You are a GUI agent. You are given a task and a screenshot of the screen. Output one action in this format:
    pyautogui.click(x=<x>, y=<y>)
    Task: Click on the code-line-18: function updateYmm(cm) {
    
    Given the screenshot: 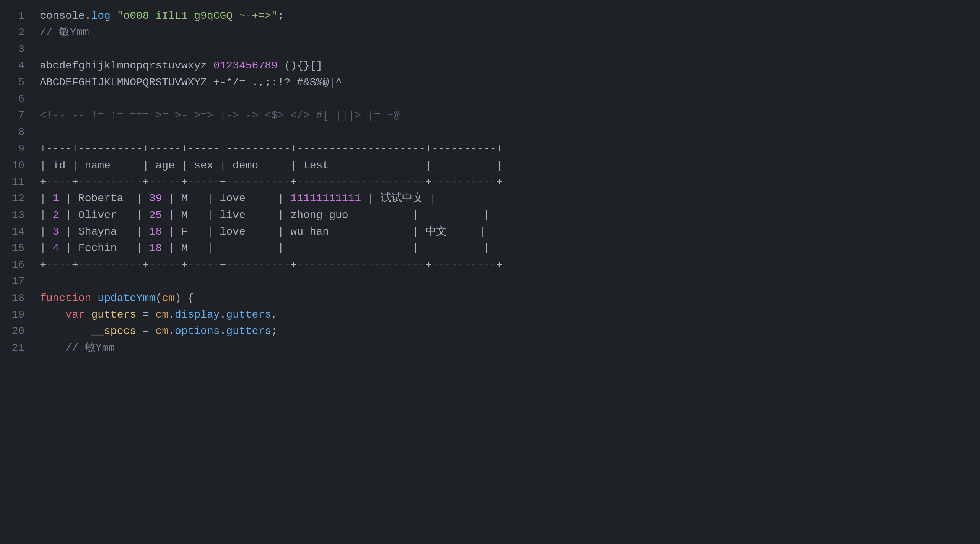 What is the action you would take?
    pyautogui.click(x=505, y=298)
    